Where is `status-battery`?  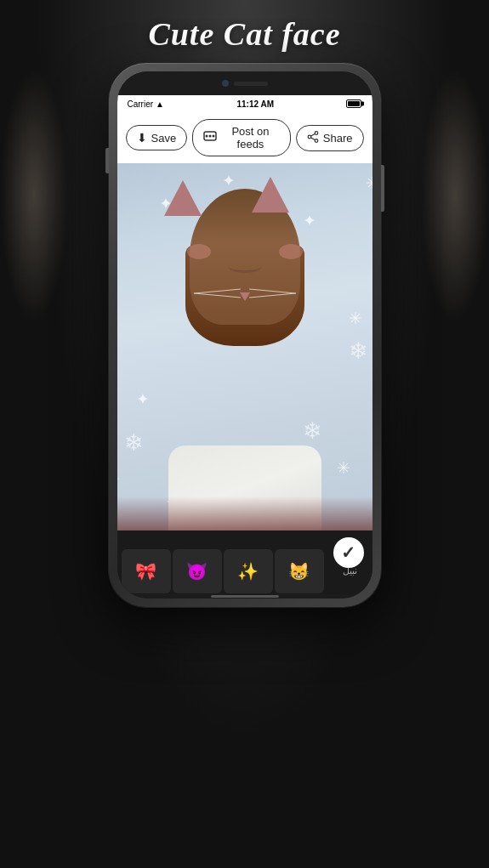 status-battery is located at coordinates (354, 104).